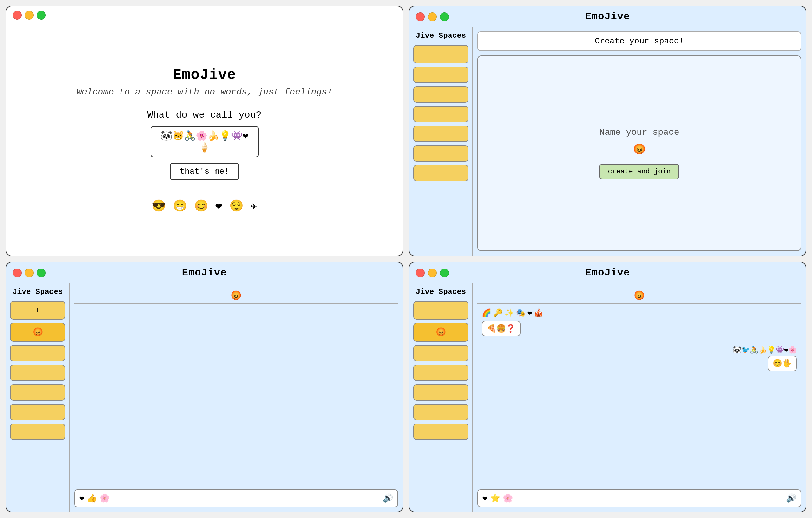 This screenshot has width=812, height=518. What do you see at coordinates (236, 498) in the screenshot?
I see `chat-input-bar-3: ❤️ 👍 🌸 🔊` at bounding box center [236, 498].